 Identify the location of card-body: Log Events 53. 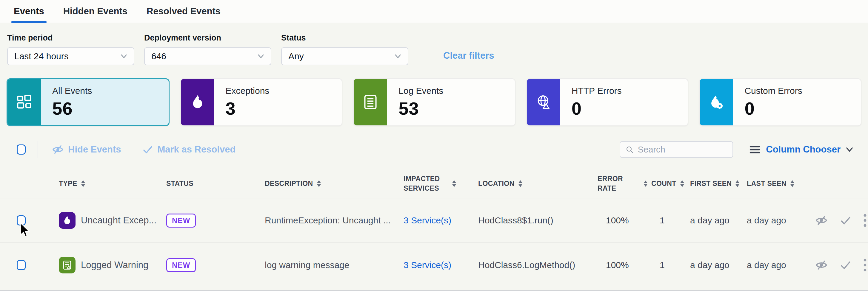
(415, 102).